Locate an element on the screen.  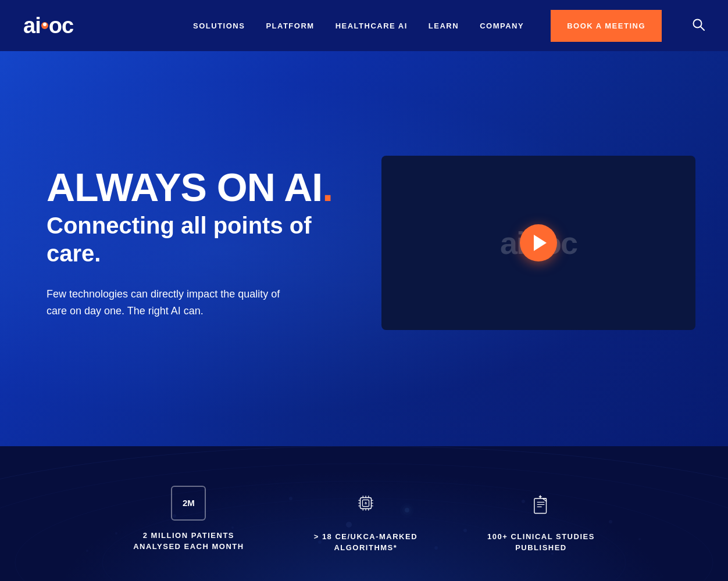
main-nav: SOLUTIONS PLATFORM HEALTHCARE AI LEARN C… is located at coordinates (449, 26).